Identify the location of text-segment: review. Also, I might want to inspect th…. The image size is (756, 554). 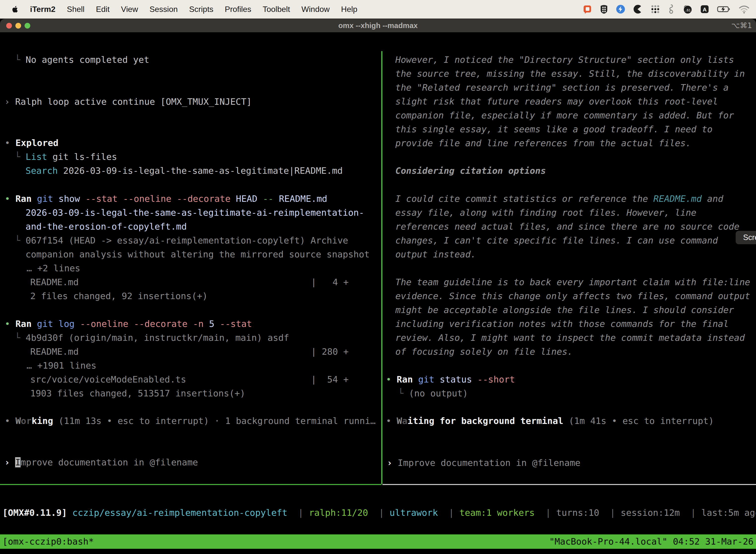
(570, 338).